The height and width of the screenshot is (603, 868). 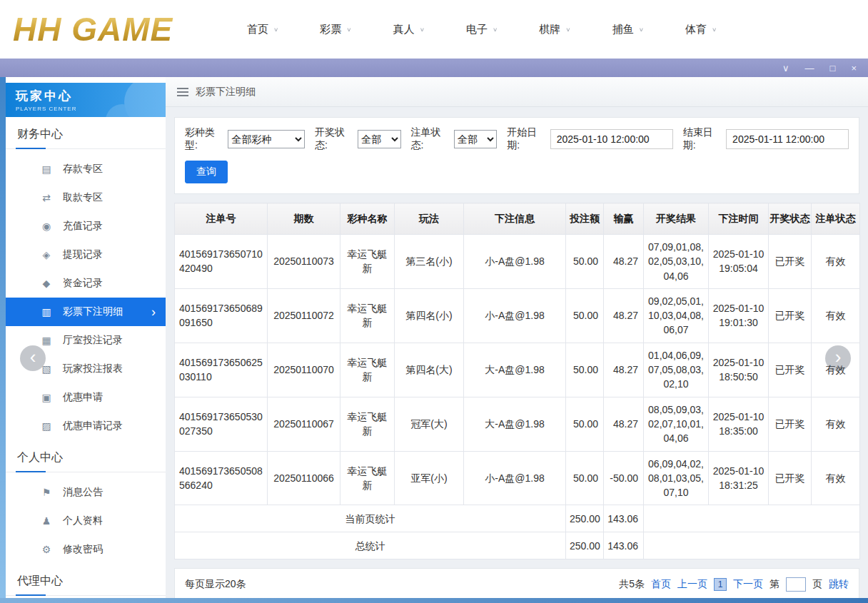 I want to click on sidebar-item-change-password: ⚙ 修改密码, so click(x=86, y=549).